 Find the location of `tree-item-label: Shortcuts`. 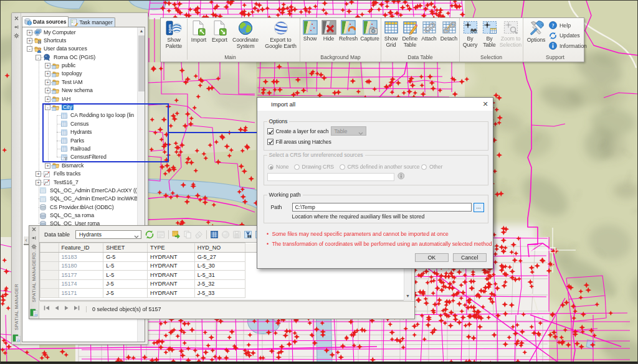

tree-item-label: Shortcuts is located at coordinates (55, 40).